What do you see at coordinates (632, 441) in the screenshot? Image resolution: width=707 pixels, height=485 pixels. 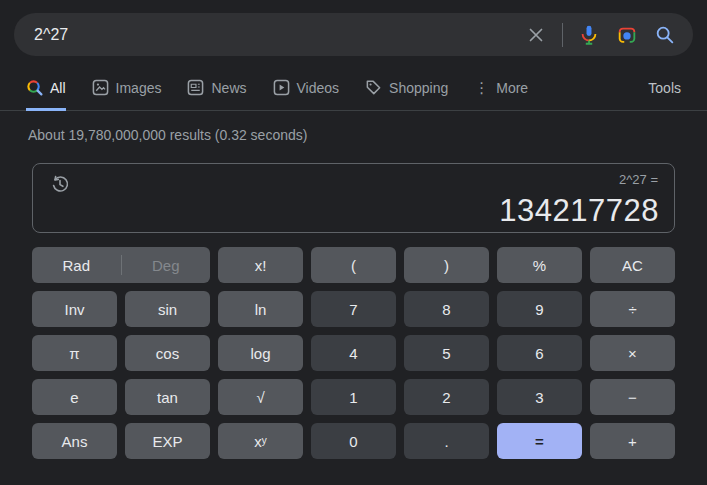 I see `calc-key-plus: +` at bounding box center [632, 441].